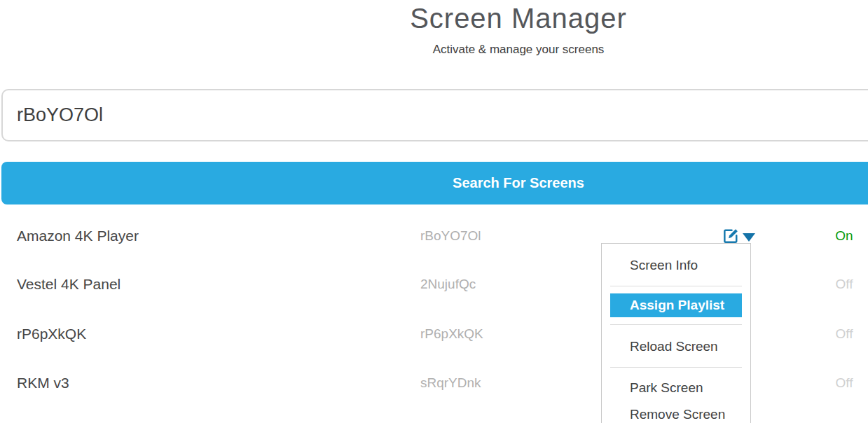  Describe the element at coordinates (451, 383) in the screenshot. I see `screen-id: sRqrYDnk` at that location.